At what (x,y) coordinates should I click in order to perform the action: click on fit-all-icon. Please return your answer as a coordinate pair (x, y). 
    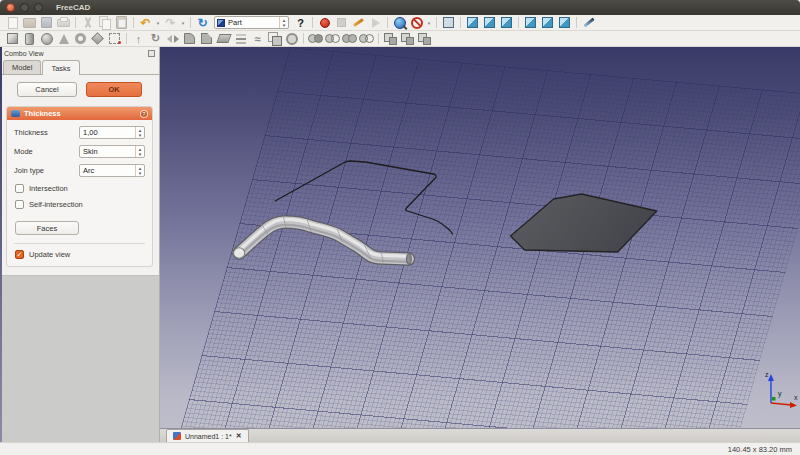
    Looking at the image, I should click on (400, 22).